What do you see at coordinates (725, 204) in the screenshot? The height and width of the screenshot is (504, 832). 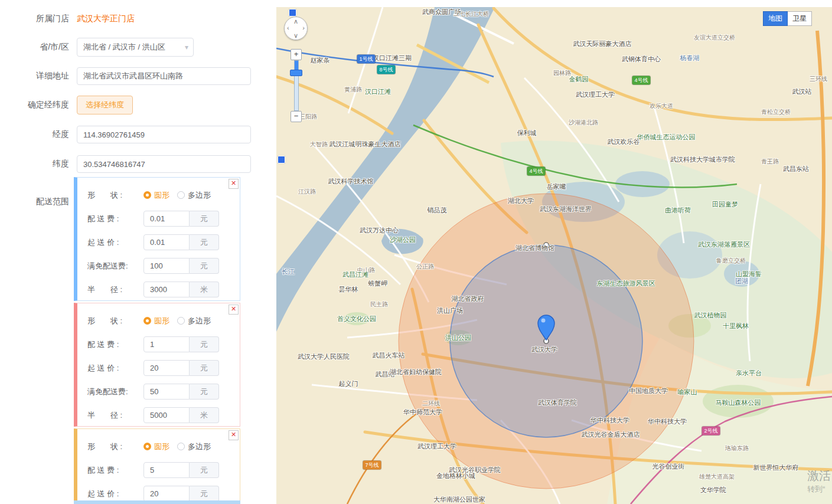 I see `map-label: 田园童梦` at bounding box center [725, 204].